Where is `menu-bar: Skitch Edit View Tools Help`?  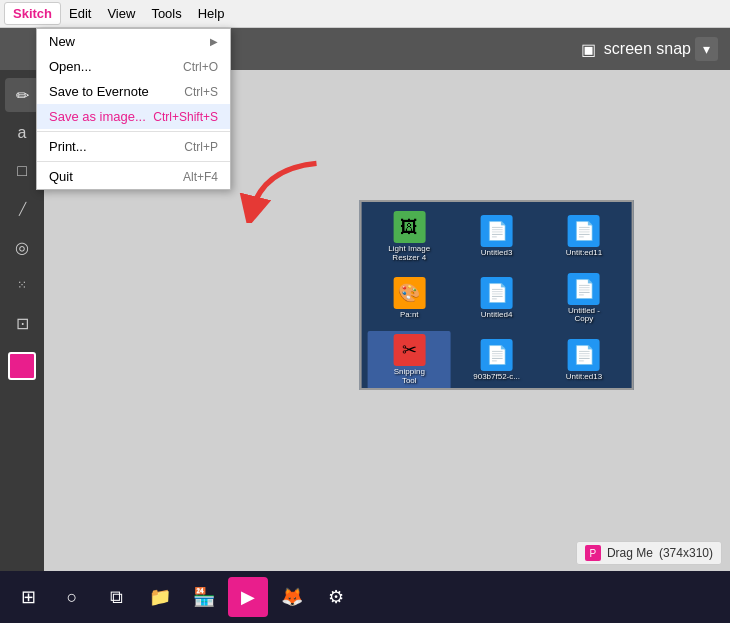
menu-bar: Skitch Edit View Tools Help is located at coordinates (365, 14).